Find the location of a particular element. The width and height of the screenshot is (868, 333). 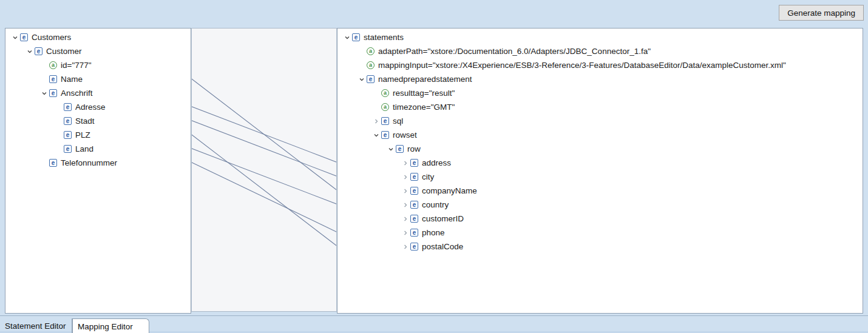

tree-row: ecustomerID is located at coordinates (600, 218).